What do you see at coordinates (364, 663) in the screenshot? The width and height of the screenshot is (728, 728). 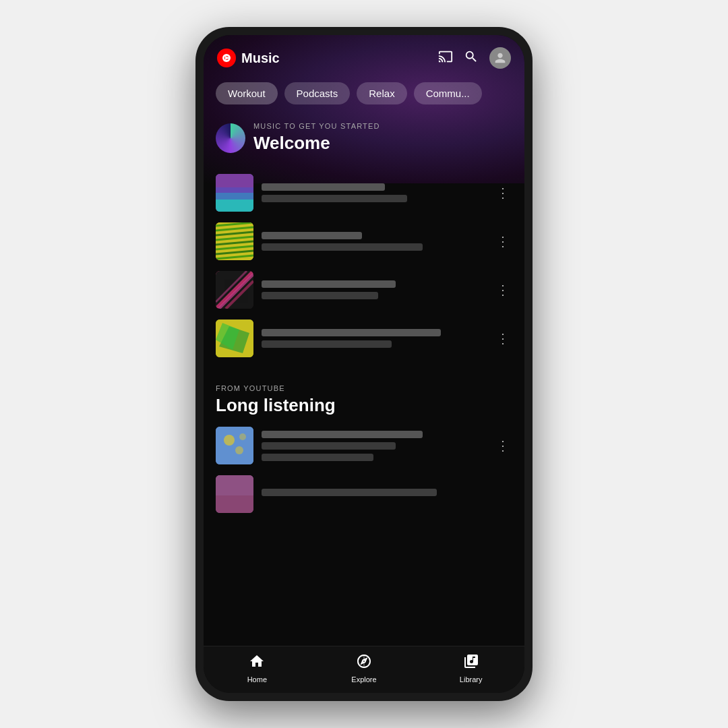 I see `explore-icon` at bounding box center [364, 663].